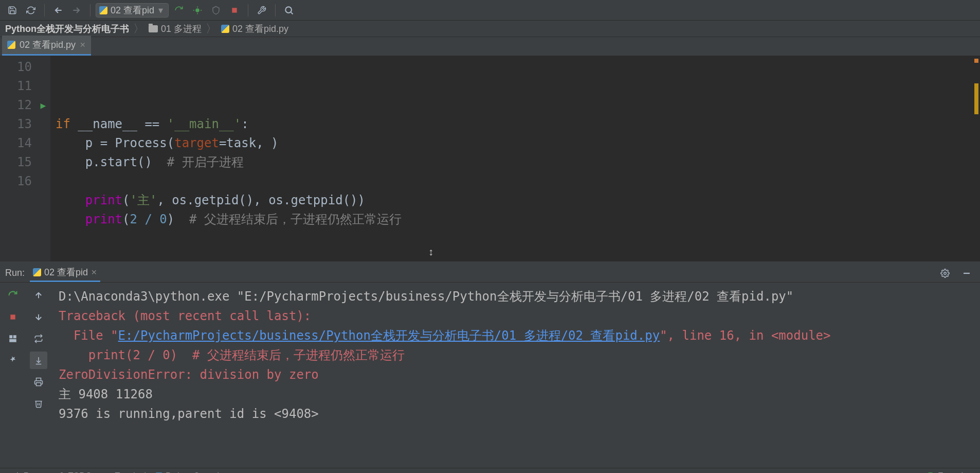 The width and height of the screenshot is (980, 473). I want to click on rerun-icon, so click(13, 295).